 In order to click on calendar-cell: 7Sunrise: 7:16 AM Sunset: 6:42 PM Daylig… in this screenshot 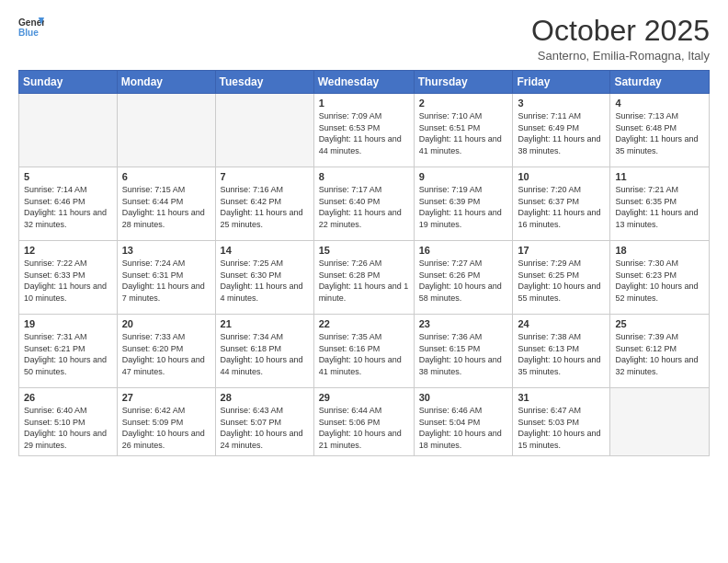, I will do `click(265, 204)`.